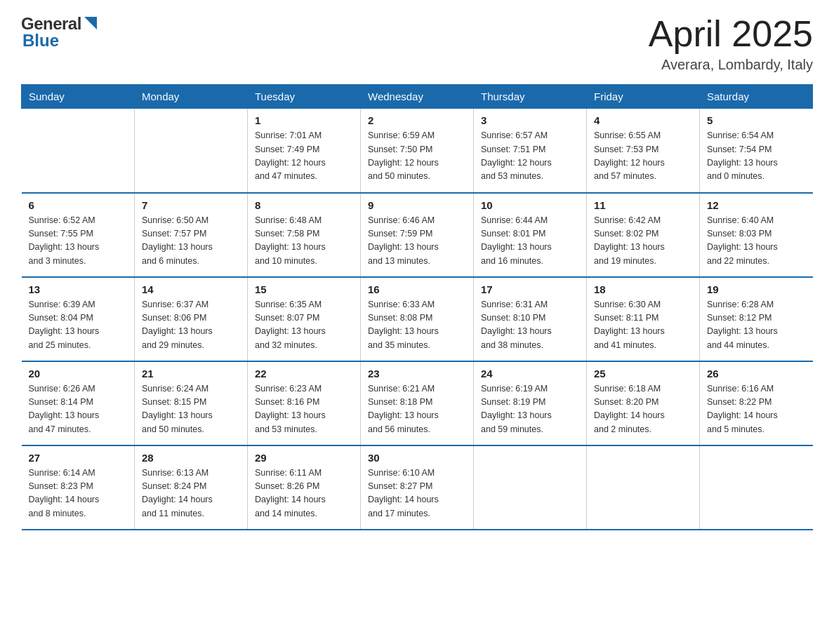 This screenshot has height=644, width=834. I want to click on day-info: Sunrise: 6:19 AM Sunset: 8:19 PM Dayligh…, so click(530, 410).